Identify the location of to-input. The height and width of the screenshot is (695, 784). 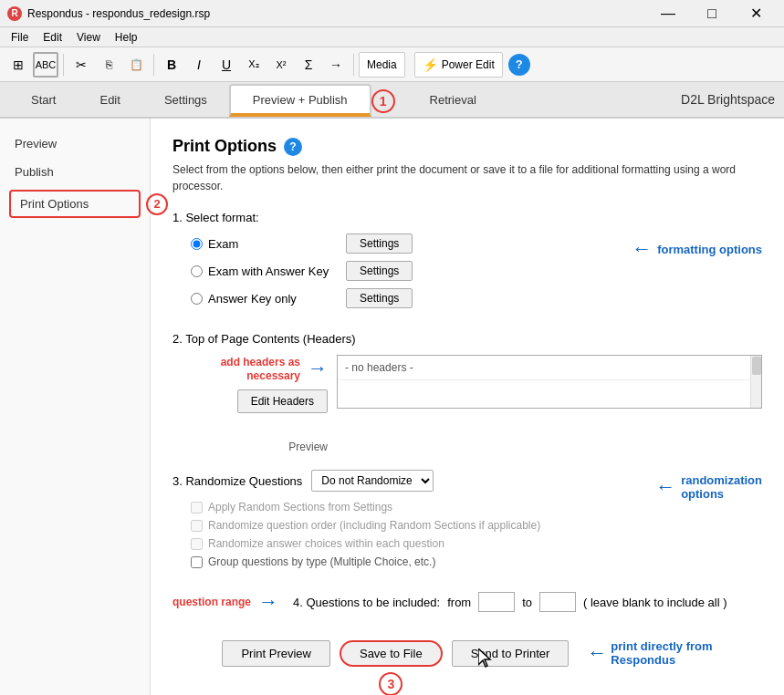
(558, 602).